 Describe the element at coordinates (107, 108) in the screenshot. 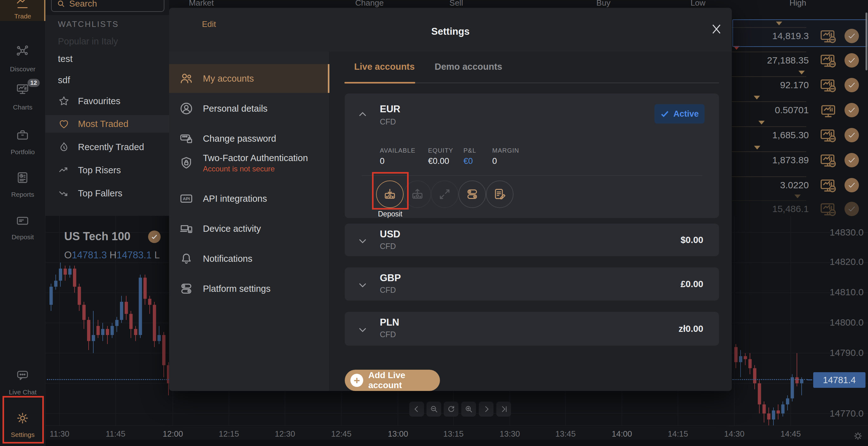

I see `watchlist-panel: Search WATCHLISTS Edit Popular in Italyt…` at that location.